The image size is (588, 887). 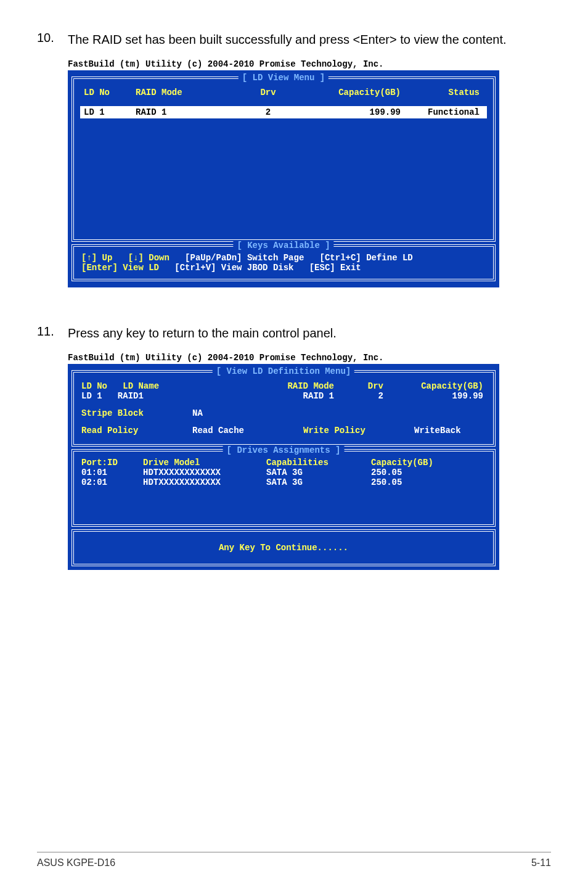 I want to click on def-stripe-block: Stripe Block, so click(x=137, y=413).